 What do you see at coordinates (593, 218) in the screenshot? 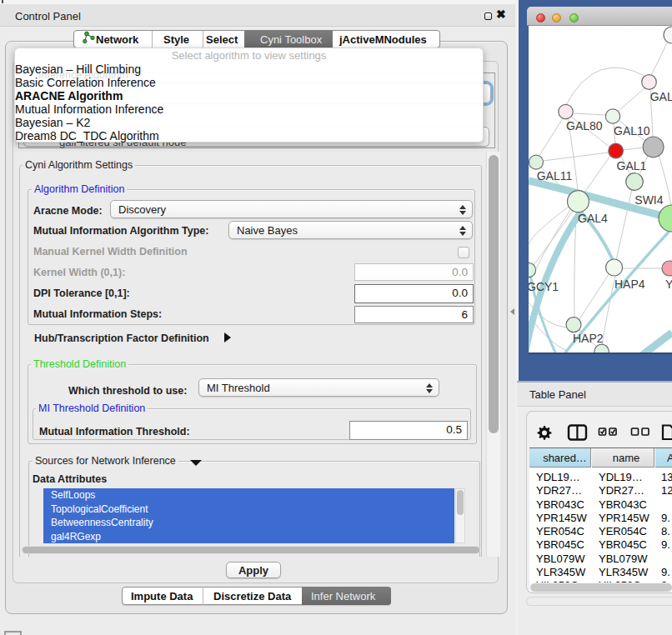
I see `svg-text: GAL4` at bounding box center [593, 218].